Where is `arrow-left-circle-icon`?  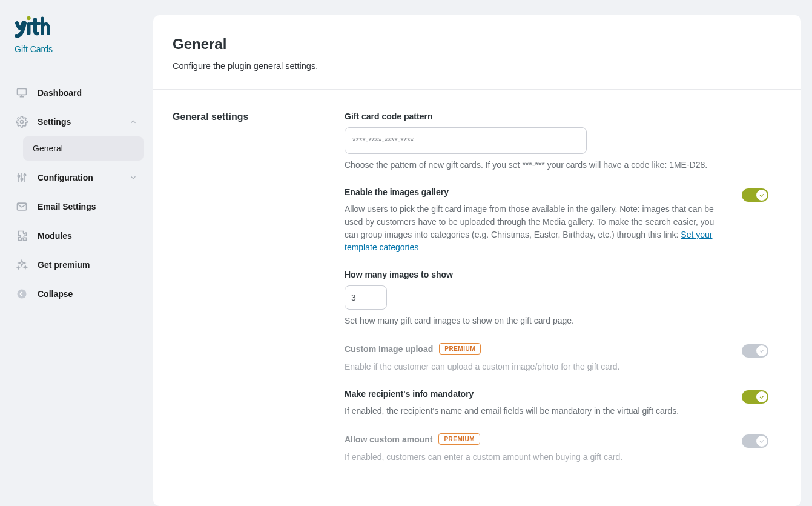 arrow-left-circle-icon is located at coordinates (22, 294).